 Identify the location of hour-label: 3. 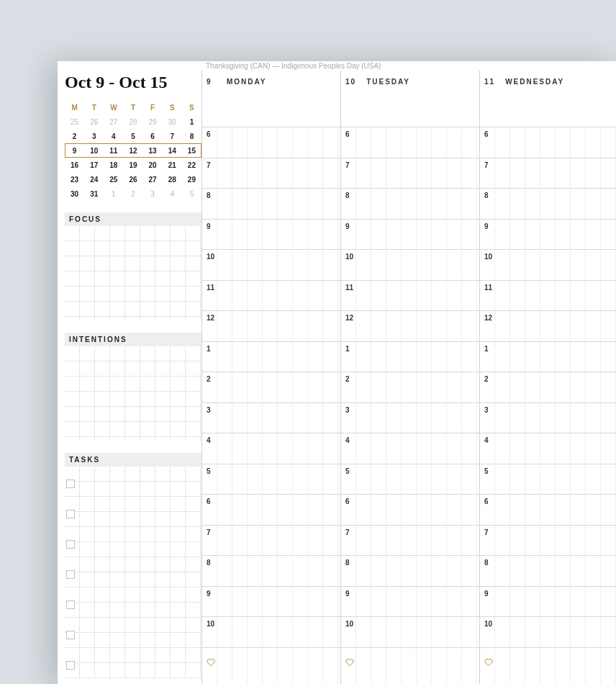
(209, 410).